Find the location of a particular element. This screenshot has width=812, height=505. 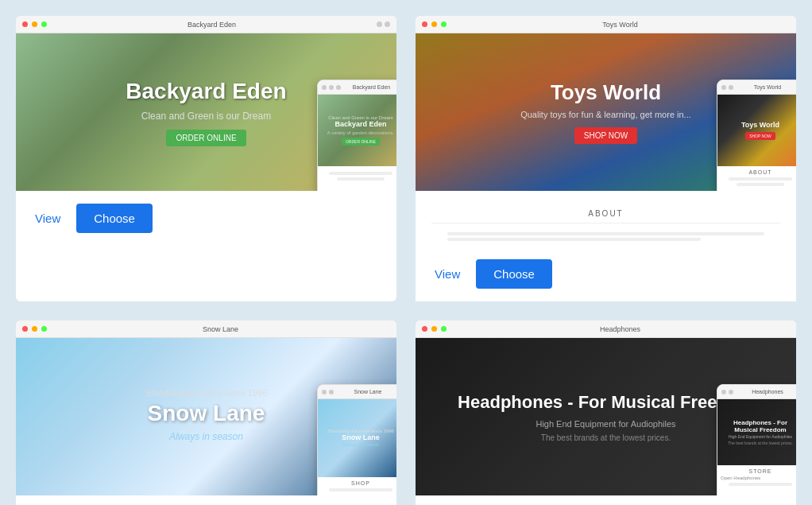

mobile-white-headphones: STORE Open Headphones is located at coordinates (756, 480).